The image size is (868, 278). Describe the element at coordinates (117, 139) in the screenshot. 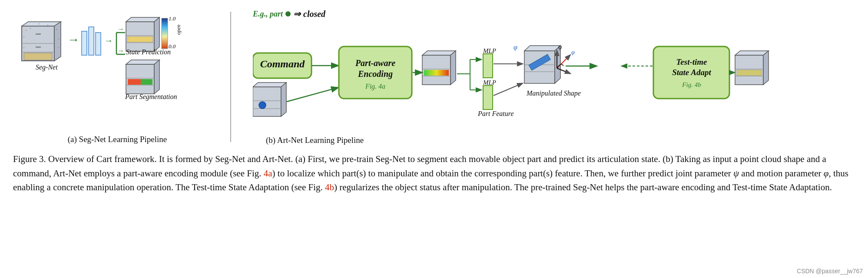

I see `left-panel-caption: (a) Seg-Net Learning Pipeline` at that location.